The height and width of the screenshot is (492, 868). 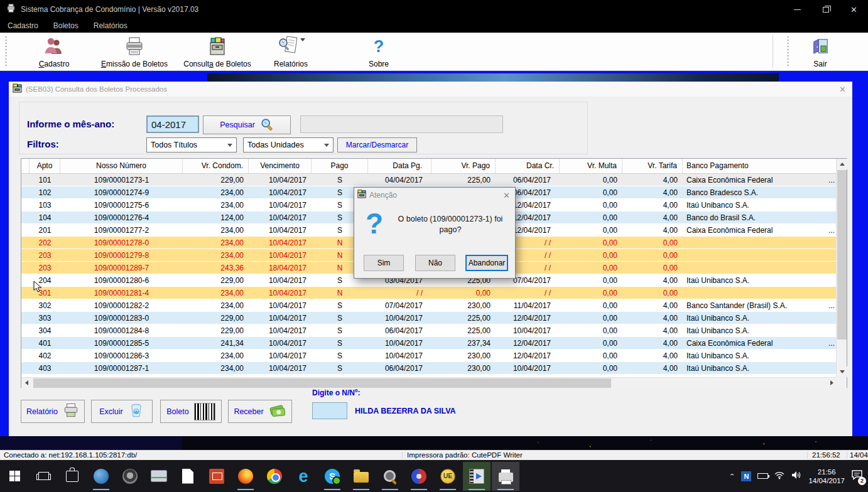 What do you see at coordinates (399, 166) in the screenshot?
I see `column-header: Data Pg.` at bounding box center [399, 166].